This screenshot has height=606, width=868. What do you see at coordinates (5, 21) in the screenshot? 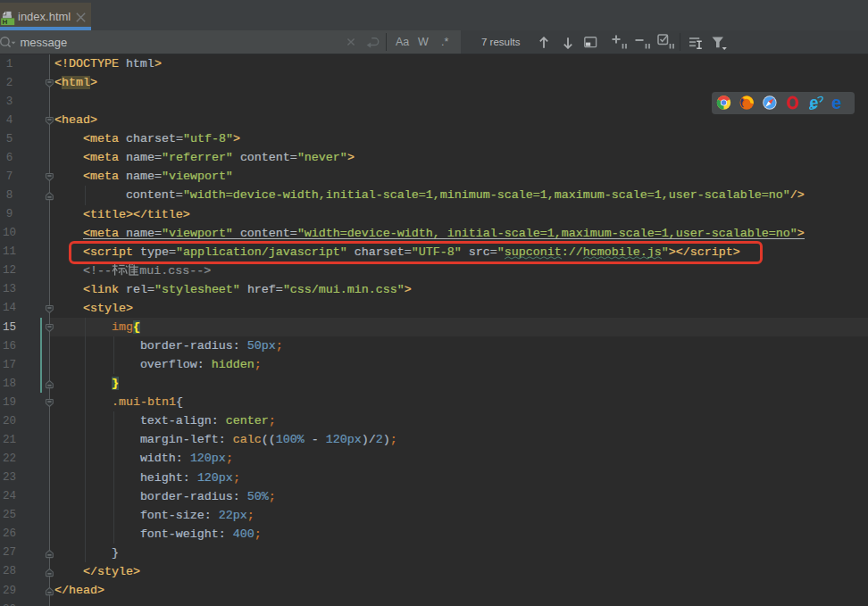
I see `svg-text: H` at bounding box center [5, 21].